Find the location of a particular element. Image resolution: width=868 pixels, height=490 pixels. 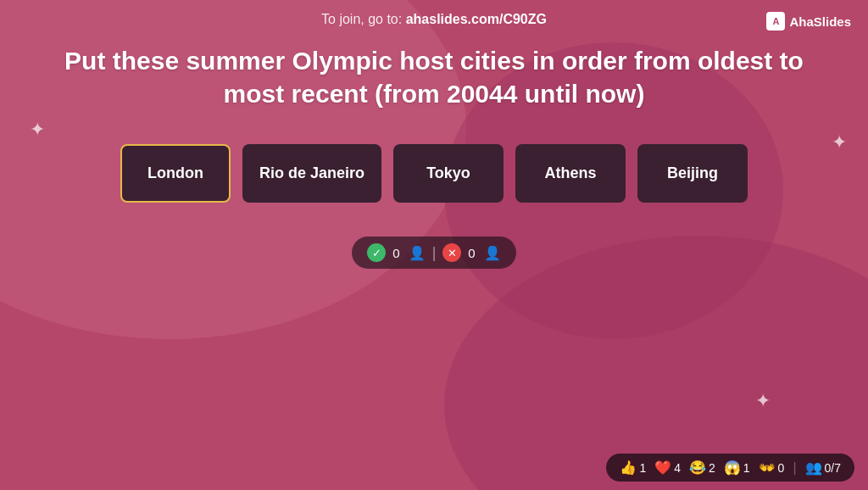

city-label-london: London is located at coordinates (175, 173).